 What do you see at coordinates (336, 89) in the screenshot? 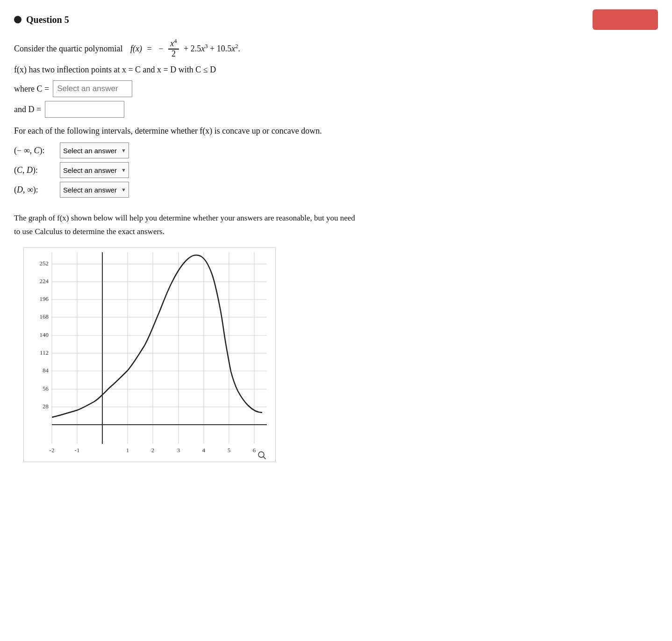
I see `where-c-row: where C =` at bounding box center [336, 89].